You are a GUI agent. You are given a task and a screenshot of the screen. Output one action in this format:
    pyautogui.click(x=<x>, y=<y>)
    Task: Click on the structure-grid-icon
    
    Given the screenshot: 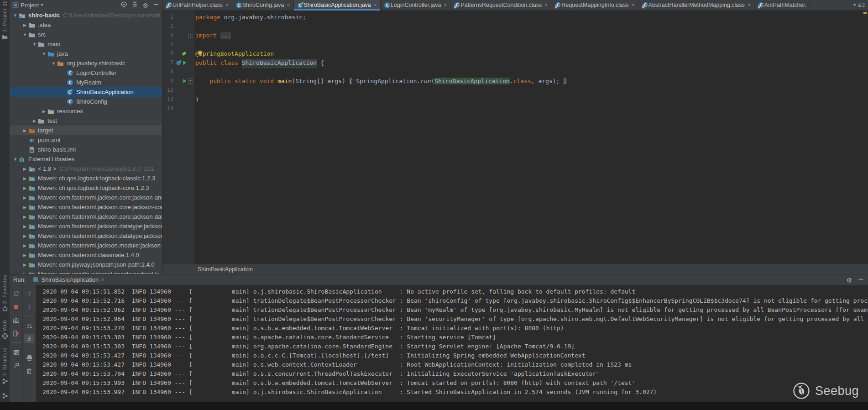 What is the action you would take?
    pyautogui.click(x=5, y=396)
    